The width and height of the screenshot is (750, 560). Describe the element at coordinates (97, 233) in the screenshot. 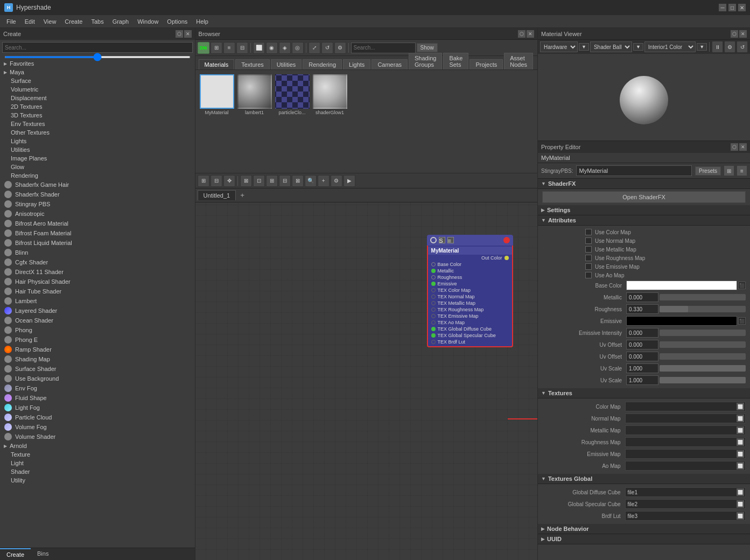

I see `list-item: Bifrost Foam Material` at that location.